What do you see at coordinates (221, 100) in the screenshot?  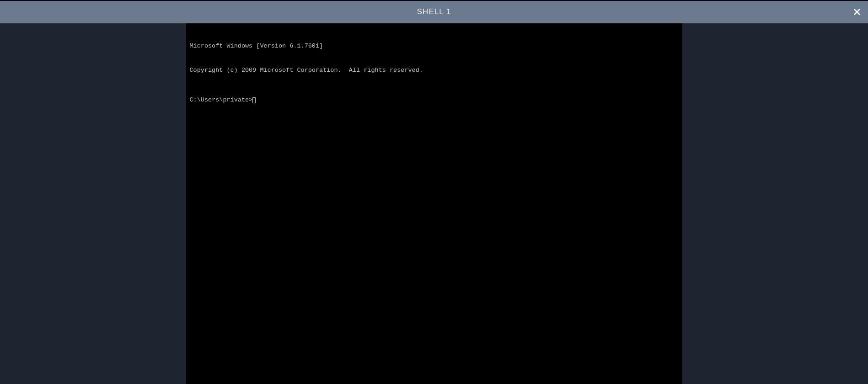 I see `terminal-prompt: C:\Users\private>` at bounding box center [221, 100].